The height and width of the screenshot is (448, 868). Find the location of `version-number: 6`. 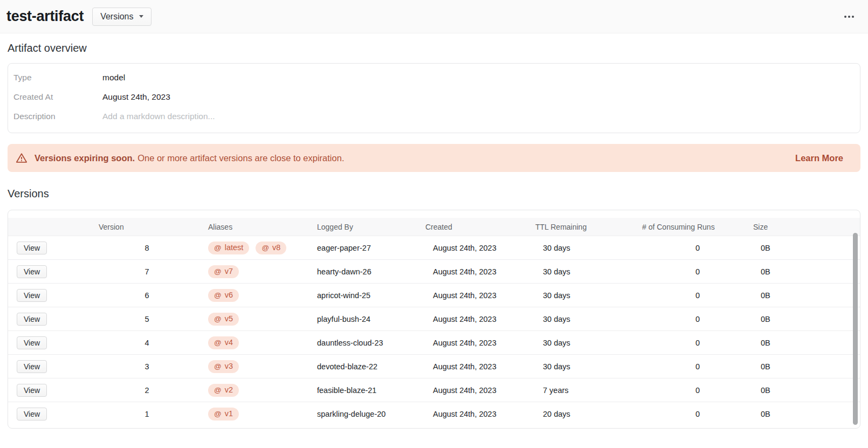

version-number: 6 is located at coordinates (153, 295).